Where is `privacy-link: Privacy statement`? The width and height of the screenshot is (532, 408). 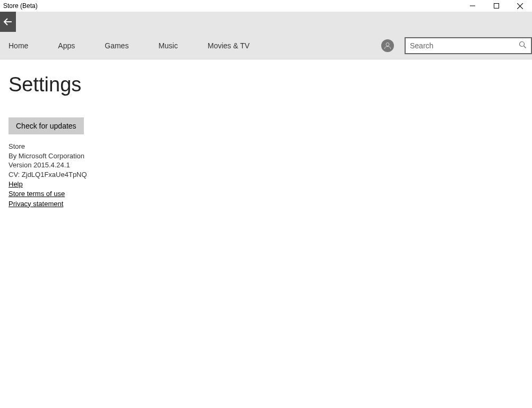
privacy-link: Privacy statement is located at coordinates (36, 204).